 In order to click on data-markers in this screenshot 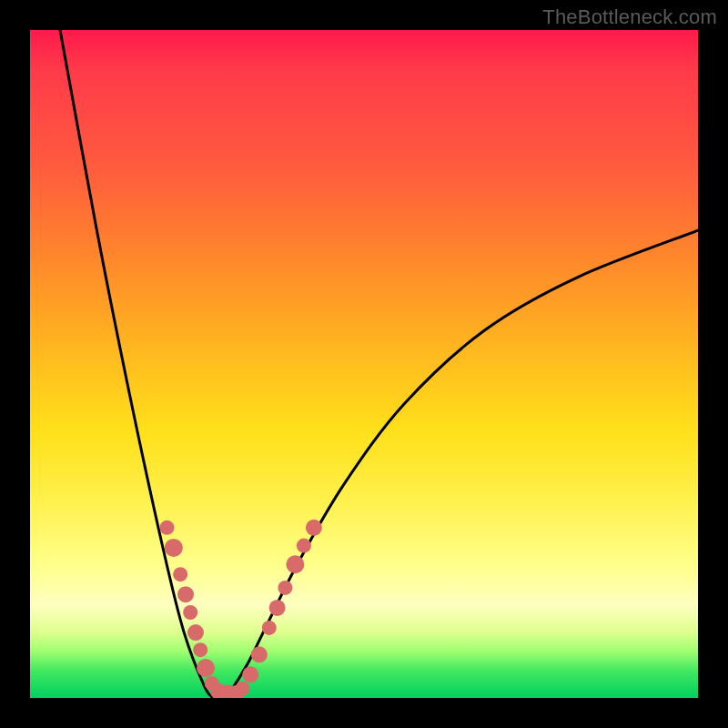, I will do `click(241, 609)`.